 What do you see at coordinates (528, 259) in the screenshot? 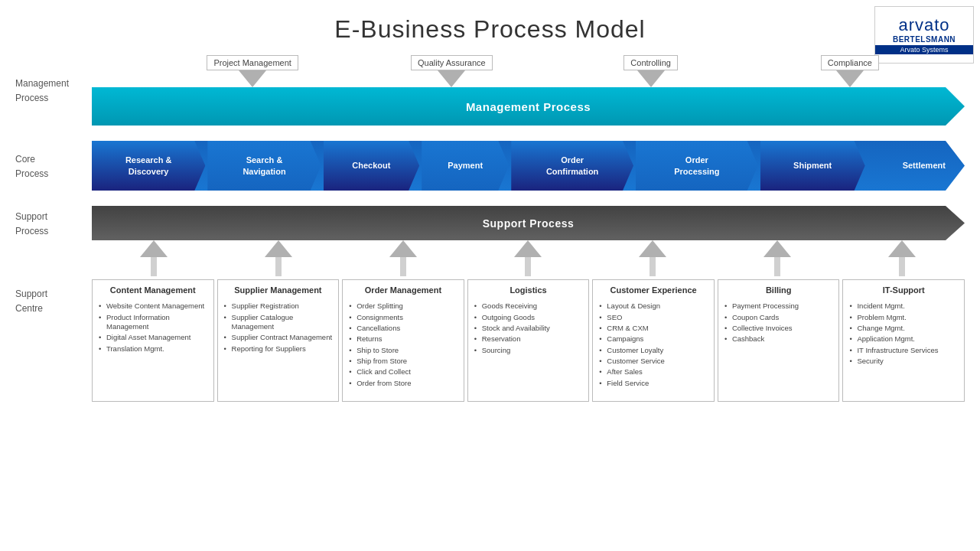
I see `up-arrows-row` at bounding box center [528, 259].